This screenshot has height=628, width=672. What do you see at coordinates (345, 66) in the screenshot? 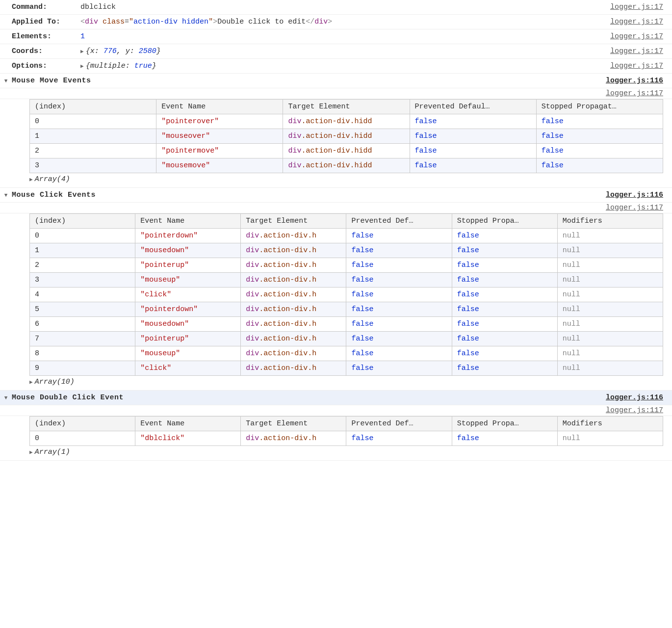
I see `kv-value: ▶{multiple: true}` at bounding box center [345, 66].